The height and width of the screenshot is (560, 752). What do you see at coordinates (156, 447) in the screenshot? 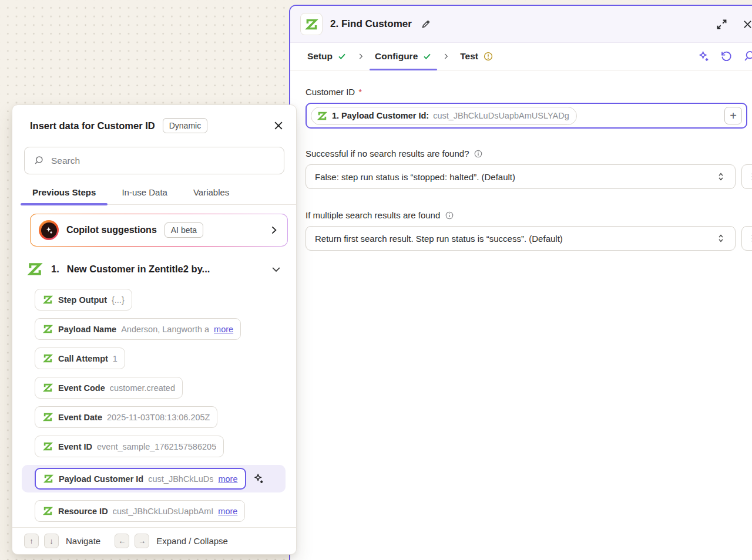
I see `pill-value: event_sample_1762157586205` at bounding box center [156, 447].